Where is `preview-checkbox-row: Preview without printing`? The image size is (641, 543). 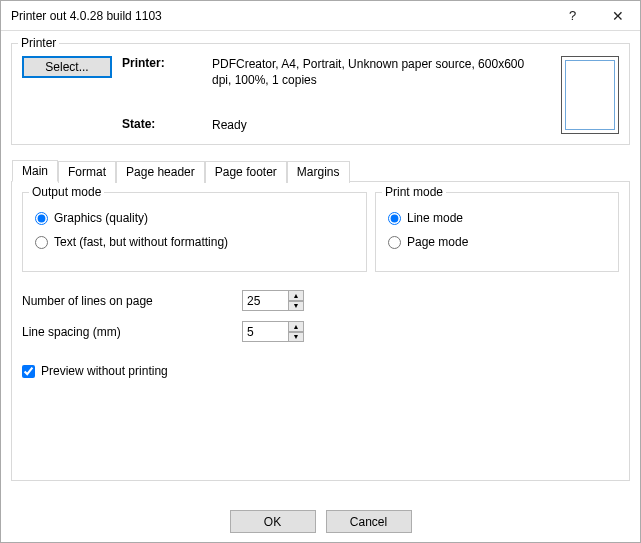 preview-checkbox-row: Preview without printing is located at coordinates (320, 371).